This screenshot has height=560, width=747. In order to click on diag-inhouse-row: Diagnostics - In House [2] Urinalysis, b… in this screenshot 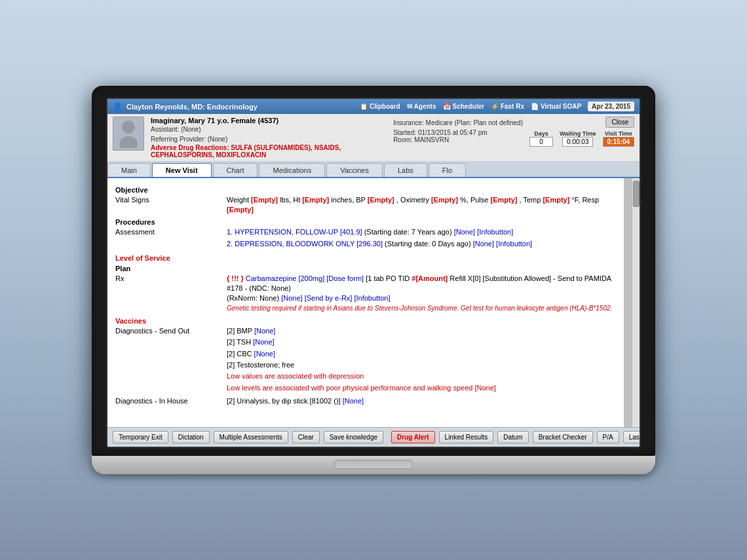, I will do `click(366, 402)`.